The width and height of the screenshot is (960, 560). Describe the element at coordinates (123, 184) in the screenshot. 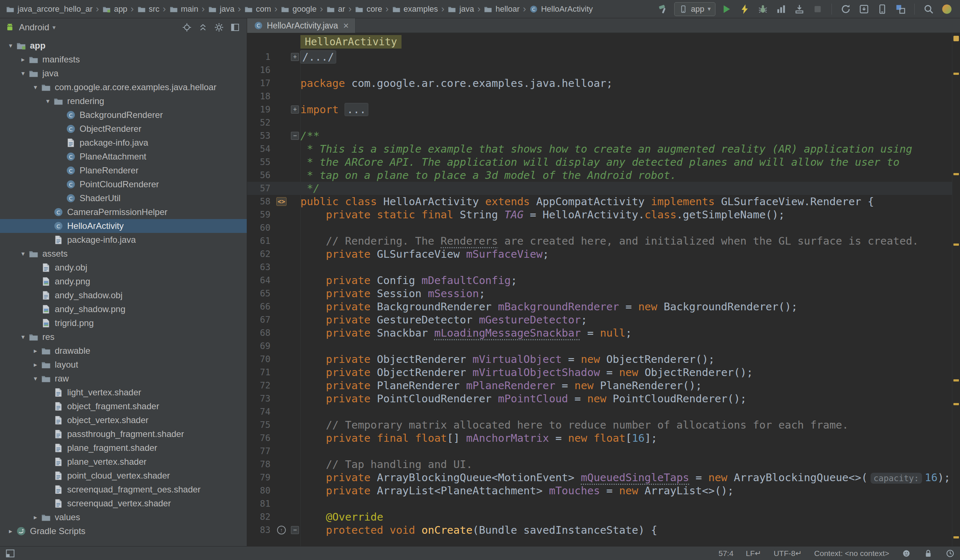

I see `tree-item-pointcloudrenderer: CPointCloudRenderer` at that location.